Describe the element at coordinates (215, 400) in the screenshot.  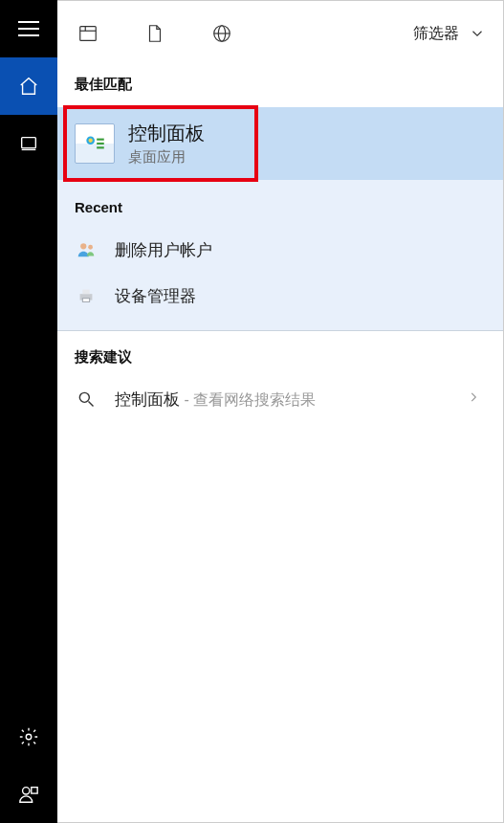
I see `suggestion-text: 控制面板 - 查看网络搜索结果` at that location.